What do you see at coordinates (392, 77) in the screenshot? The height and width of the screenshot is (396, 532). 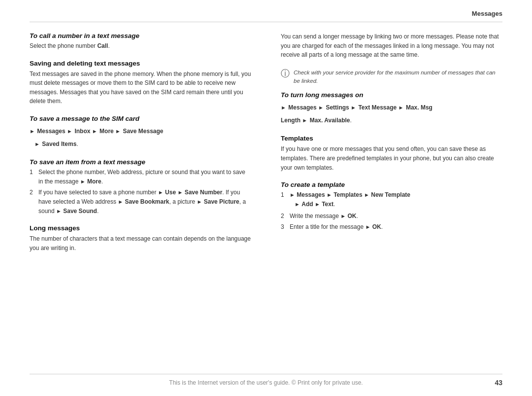 I see `note-box: ⓘ Check with your service provider for t…` at bounding box center [392, 77].